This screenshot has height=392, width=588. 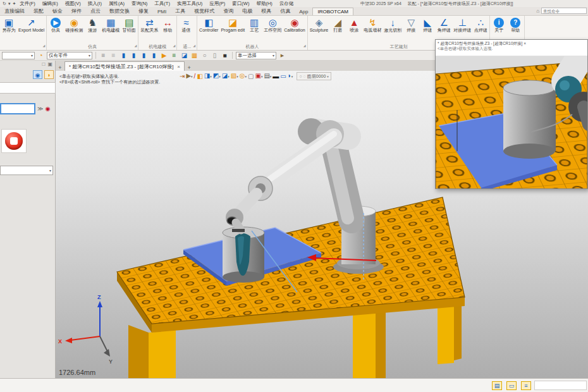 I want to click on sync-icon: ↻, so click(x=4, y=4).